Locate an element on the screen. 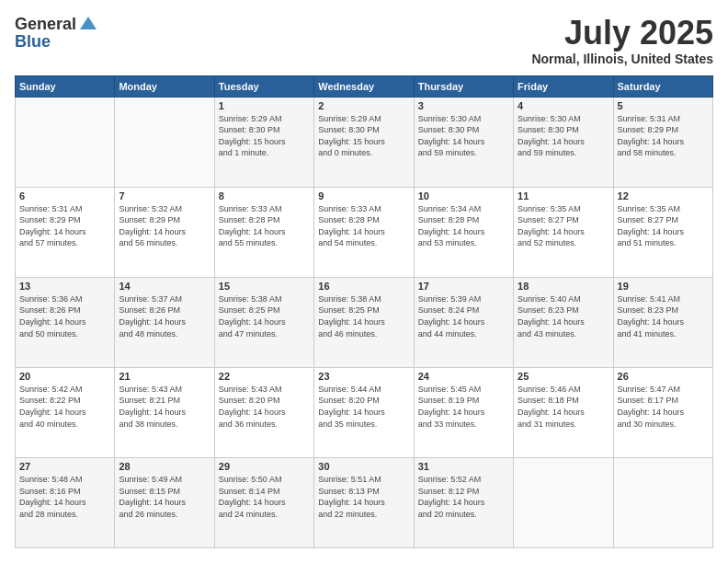 The width and height of the screenshot is (728, 563). calendar-cell-w0d0 is located at coordinates (65, 142).